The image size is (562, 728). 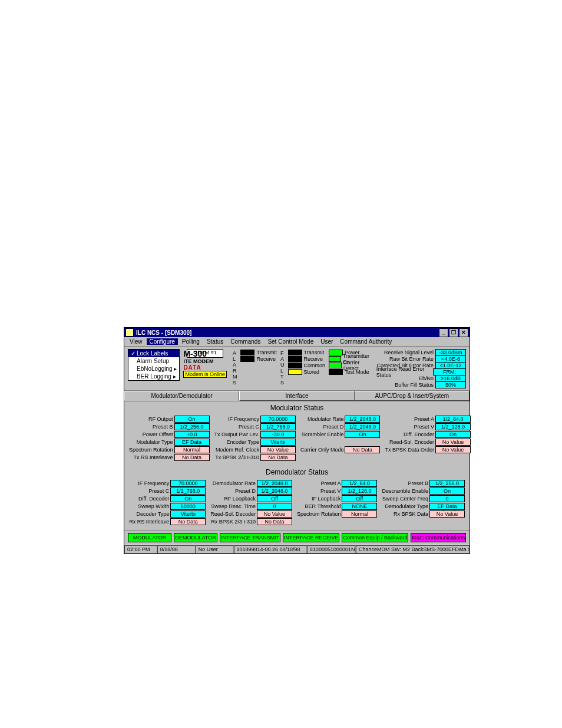 What do you see at coordinates (192, 434) in the screenshot?
I see `param-value: +0.0` at bounding box center [192, 434].